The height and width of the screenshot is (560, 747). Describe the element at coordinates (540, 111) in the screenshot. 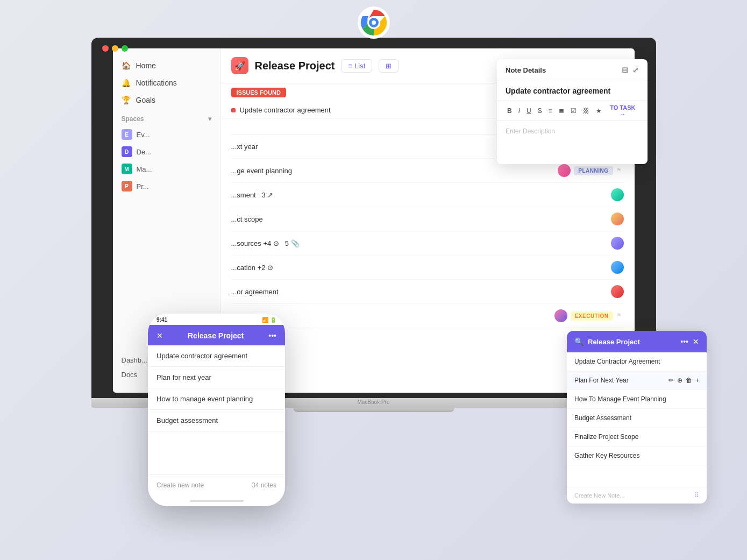

I see `strikethrough-button: S` at that location.